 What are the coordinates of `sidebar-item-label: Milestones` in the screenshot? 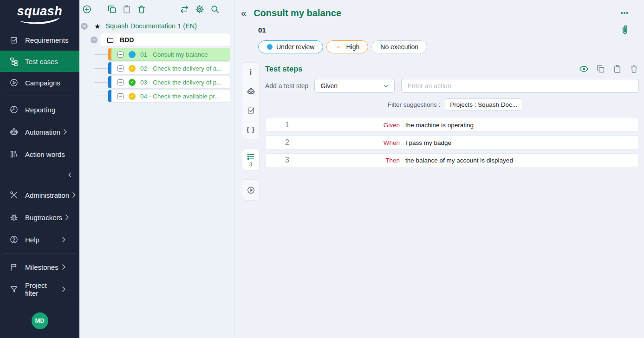 It's located at (42, 267).